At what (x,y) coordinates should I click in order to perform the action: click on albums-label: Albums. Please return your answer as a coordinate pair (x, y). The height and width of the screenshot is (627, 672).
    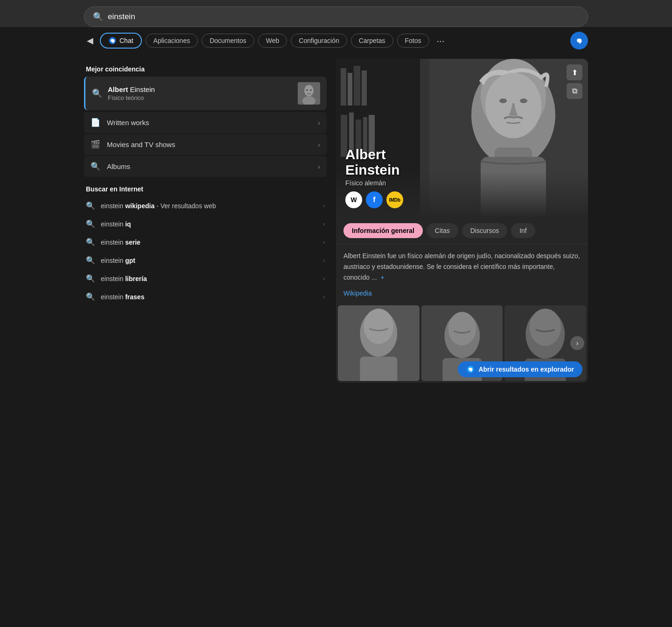
    Looking at the image, I should click on (212, 166).